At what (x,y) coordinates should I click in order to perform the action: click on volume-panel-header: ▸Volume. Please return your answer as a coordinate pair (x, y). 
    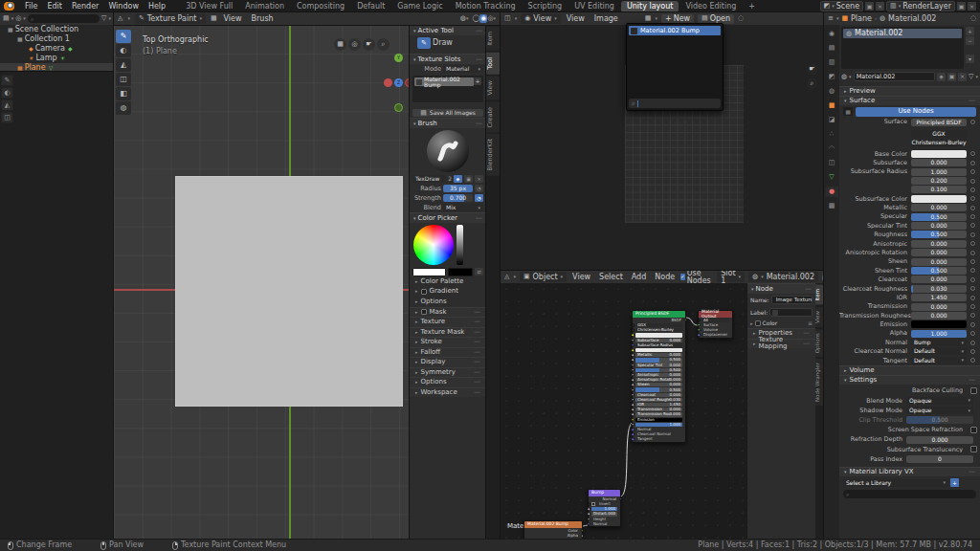
    Looking at the image, I should click on (909, 370).